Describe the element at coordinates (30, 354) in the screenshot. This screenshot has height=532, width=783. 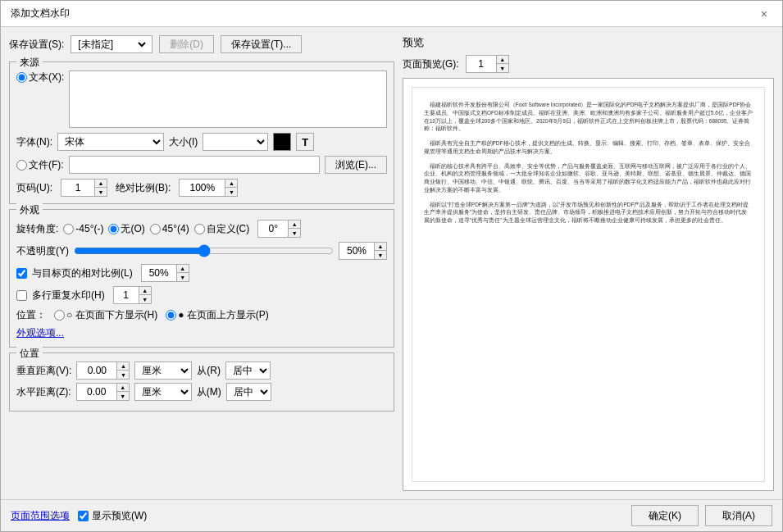
I see `position-section-title: 位置` at that location.